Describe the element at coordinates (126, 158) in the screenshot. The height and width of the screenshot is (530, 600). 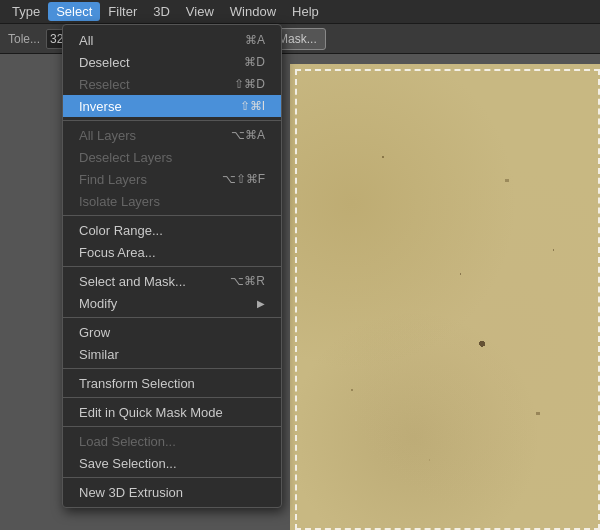
I see `menu-item-deselect-layers-label: Deselect Layers` at that location.